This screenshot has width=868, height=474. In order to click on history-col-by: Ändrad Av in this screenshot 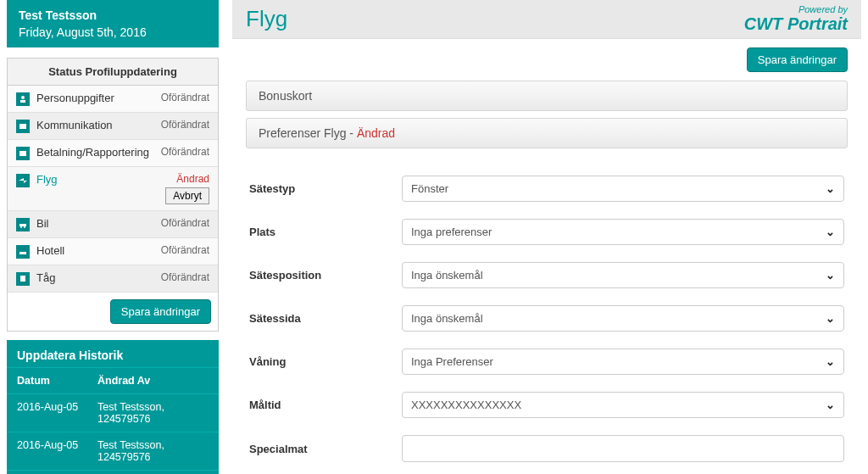, I will do `click(153, 381)`.